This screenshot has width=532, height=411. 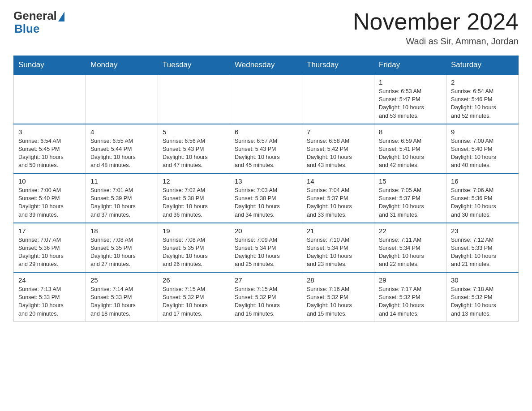 What do you see at coordinates (482, 202) in the screenshot?
I see `day-info: Sunrise: 7:06 AM Sunset: 5:36 PM Dayligh…` at bounding box center [482, 202].